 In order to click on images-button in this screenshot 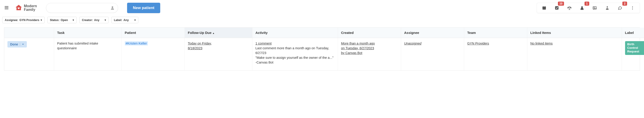, I will do `click(594, 8)`.